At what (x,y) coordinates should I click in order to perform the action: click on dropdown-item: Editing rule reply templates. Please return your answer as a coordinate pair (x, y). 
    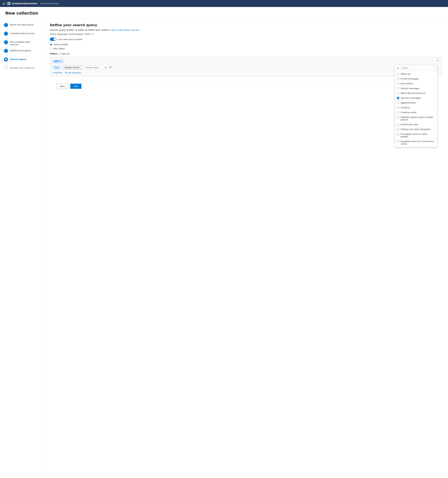
    Looking at the image, I should click on (416, 129).